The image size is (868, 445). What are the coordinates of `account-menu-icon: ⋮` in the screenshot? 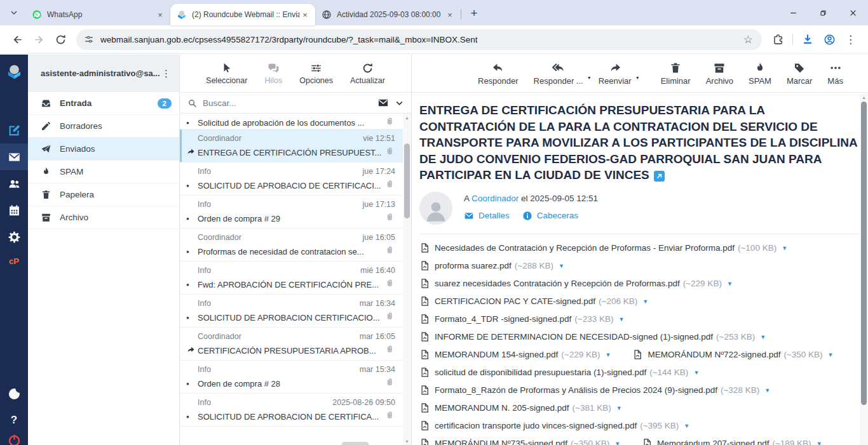 It's located at (166, 74).